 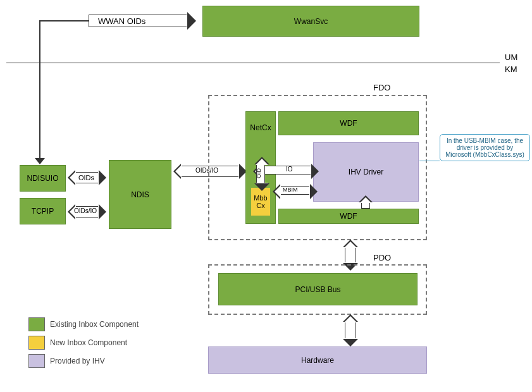 What do you see at coordinates (261, 202) in the screenshot?
I see `mbbcx-label: Mbb Cx` at bounding box center [261, 202].